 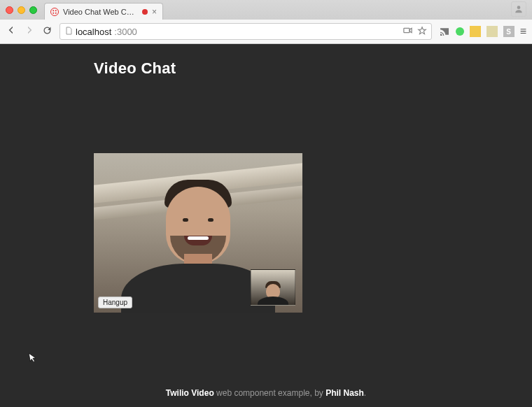 I want to click on camera-icon, so click(x=407, y=31).